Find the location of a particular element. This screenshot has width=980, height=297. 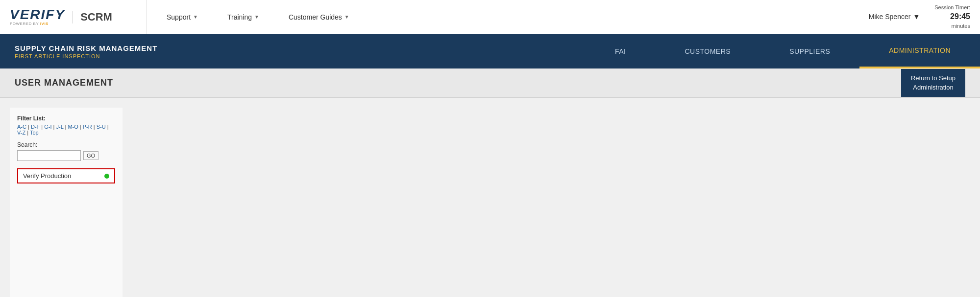

verify-logo: VERIFY POWERED BY IVIS is located at coordinates (37, 17).